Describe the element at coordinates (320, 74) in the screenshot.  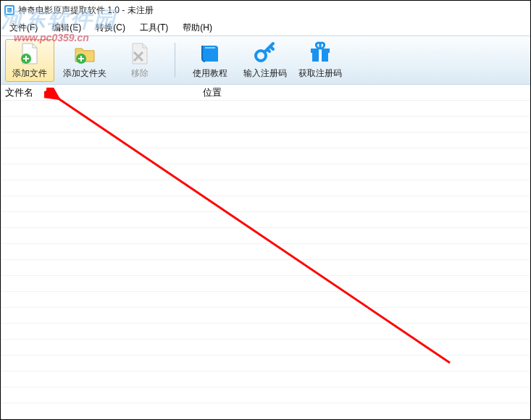
I see `get-code-label: 获取注册码` at that location.